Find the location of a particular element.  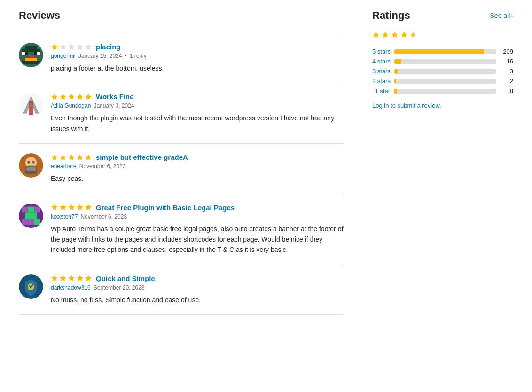

review-title: Great Free Plugin with Basic Legal Pages is located at coordinates (165, 208).